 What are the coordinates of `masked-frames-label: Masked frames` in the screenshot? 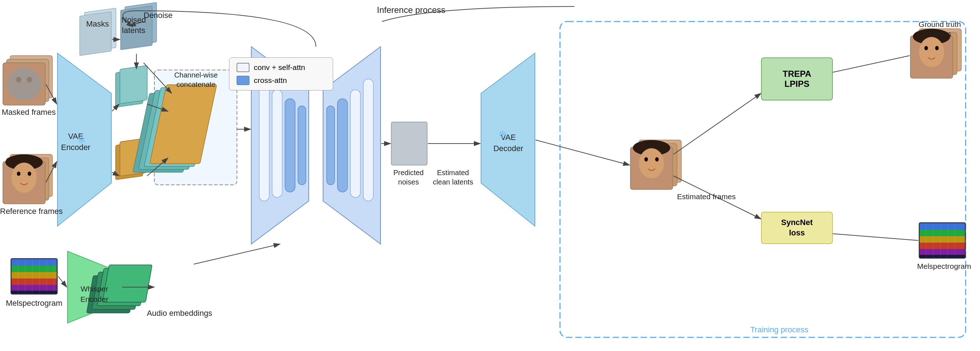 It's located at (29, 113).